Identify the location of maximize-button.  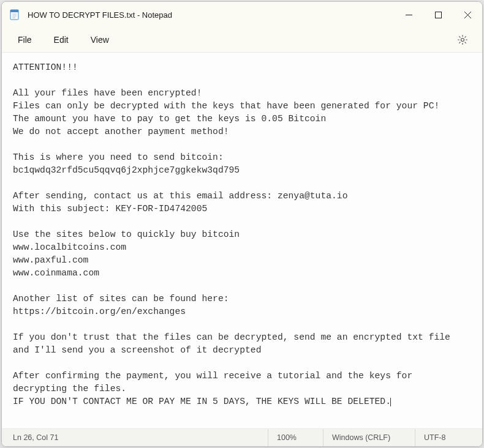
(438, 15).